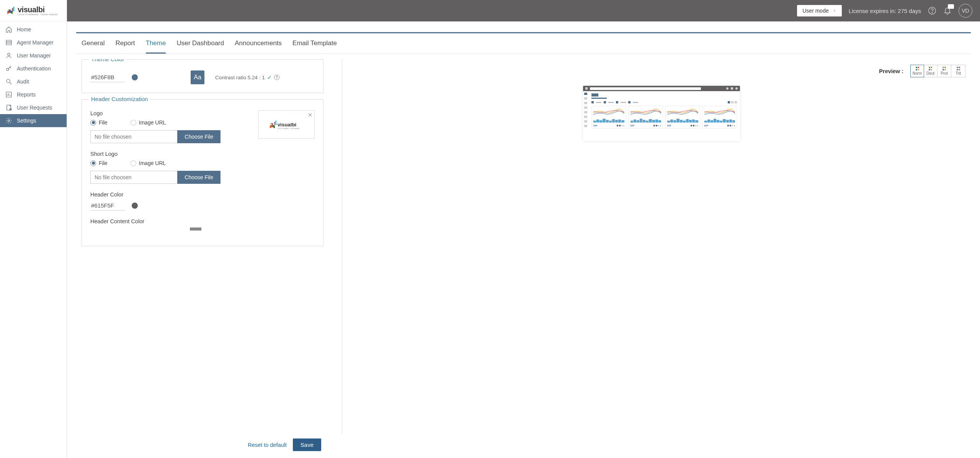 This screenshot has width=980, height=458. I want to click on search-icon, so click(9, 82).